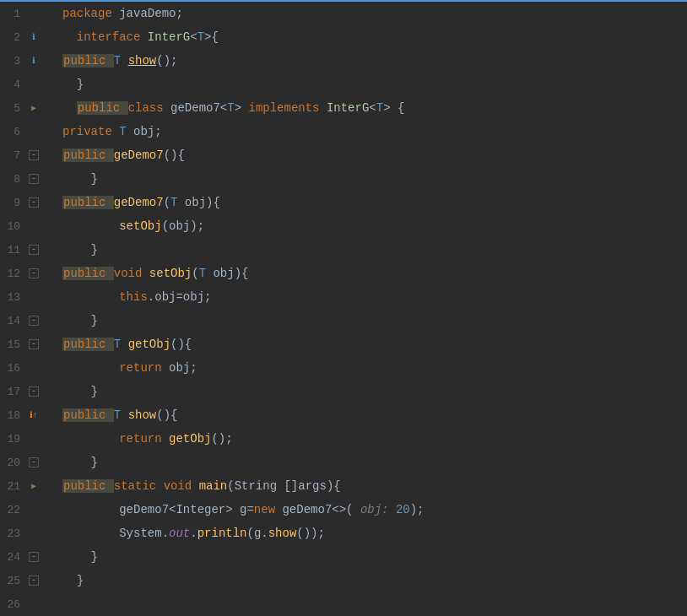 The width and height of the screenshot is (687, 616). Describe the element at coordinates (143, 510) in the screenshot. I see `token-classname: geDemo7` at that location.